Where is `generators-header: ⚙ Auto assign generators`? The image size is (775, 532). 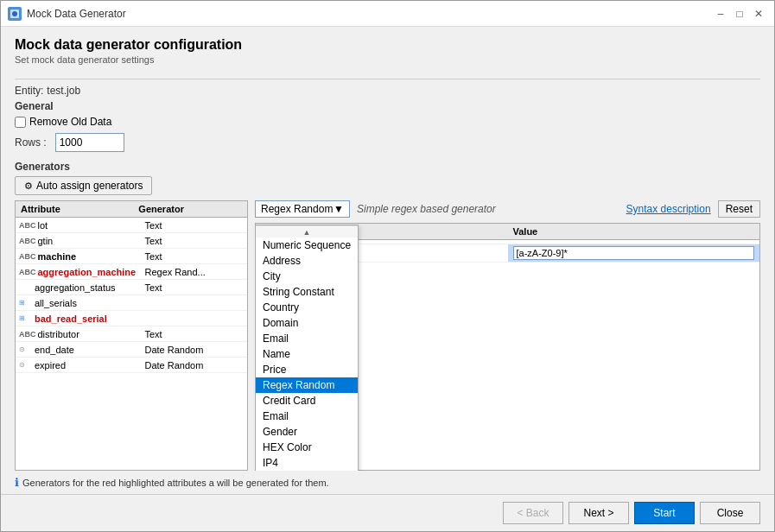 generators-header: ⚙ Auto assign generators is located at coordinates (387, 186).